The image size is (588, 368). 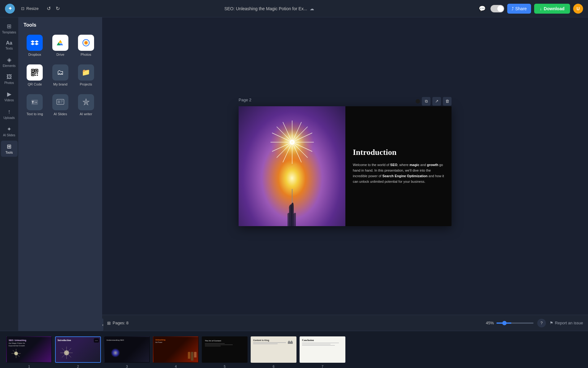 I want to click on app-logo: ✦, so click(x=10, y=9).